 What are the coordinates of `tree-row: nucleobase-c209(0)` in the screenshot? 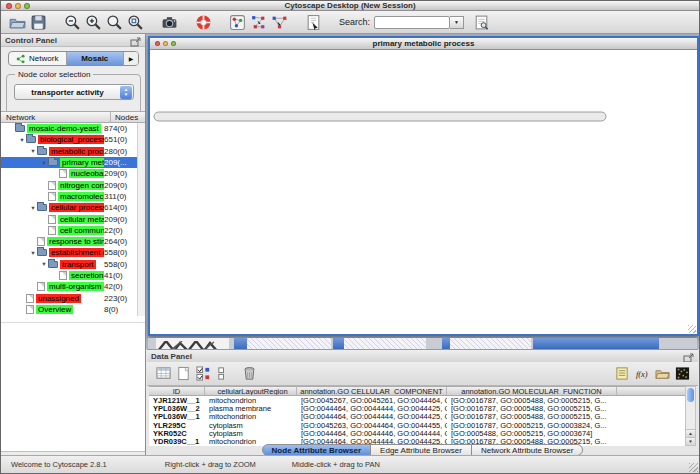 It's located at (69, 174).